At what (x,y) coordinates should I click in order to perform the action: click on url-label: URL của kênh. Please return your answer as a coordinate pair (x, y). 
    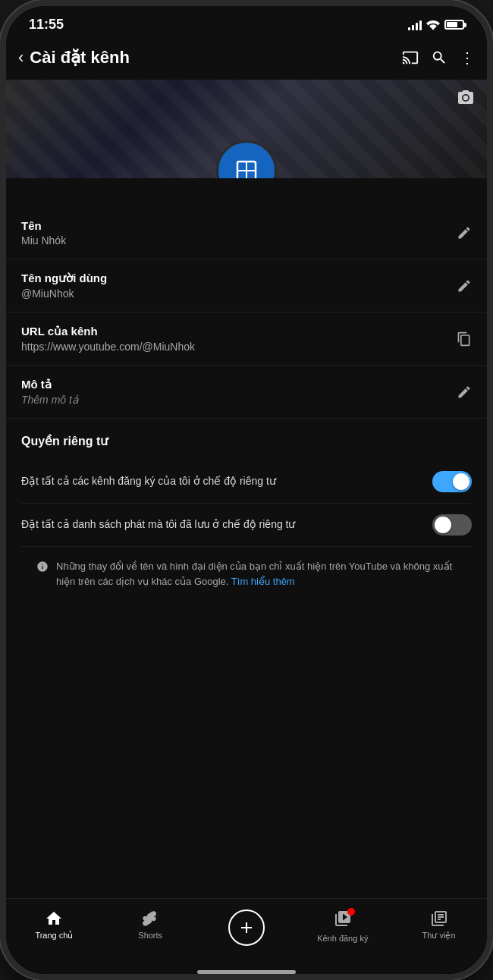
    Looking at the image, I should click on (239, 331).